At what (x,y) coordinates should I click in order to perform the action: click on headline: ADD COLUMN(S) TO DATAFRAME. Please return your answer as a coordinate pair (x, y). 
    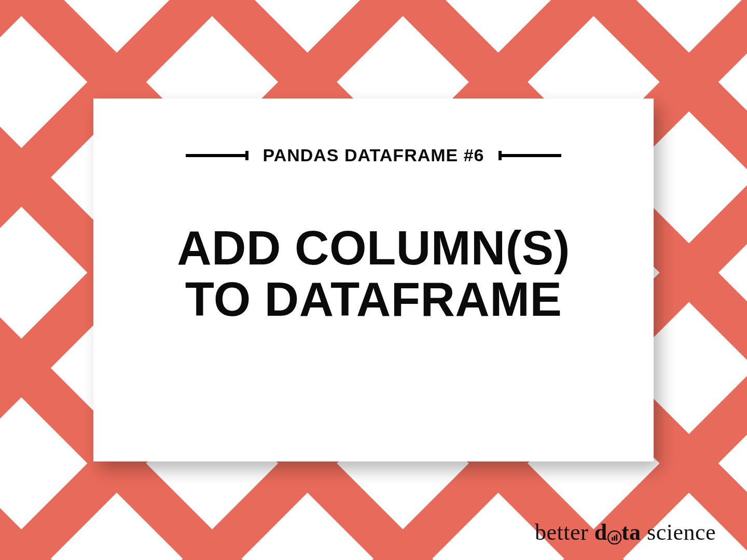
    Looking at the image, I should click on (374, 274).